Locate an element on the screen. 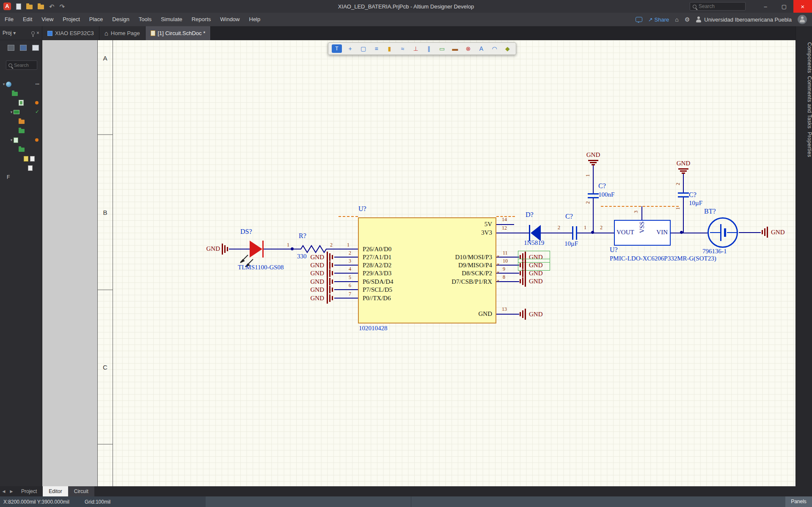 Image resolution: width=812 pixels, height=507 pixels. menu-help: Help is located at coordinates (255, 19).